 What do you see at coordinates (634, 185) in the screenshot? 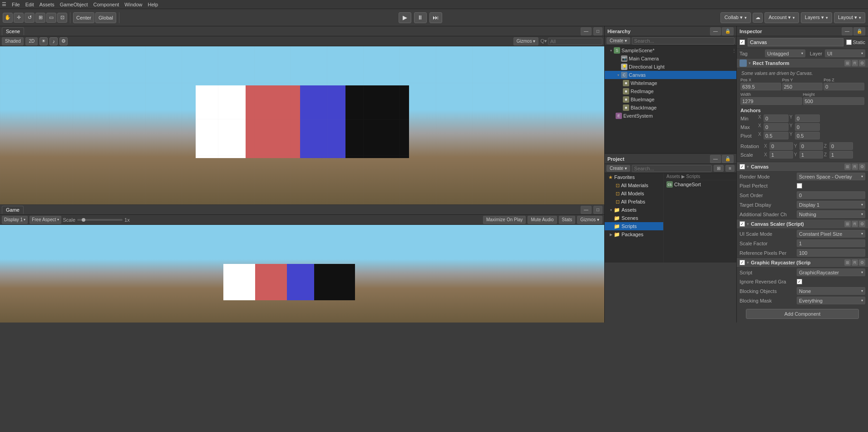
I see `all-materials-item: ⊡ All Materials` at bounding box center [634, 185].